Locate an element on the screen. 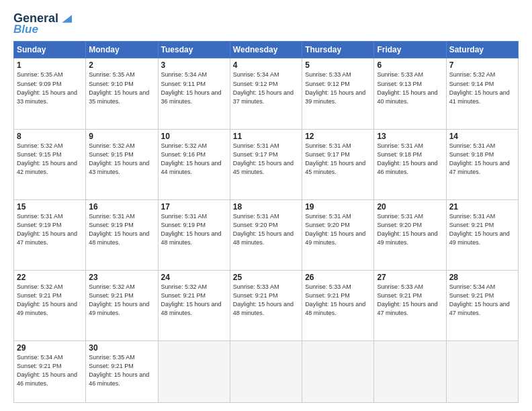  weekday-header: Saturday is located at coordinates (482, 50).